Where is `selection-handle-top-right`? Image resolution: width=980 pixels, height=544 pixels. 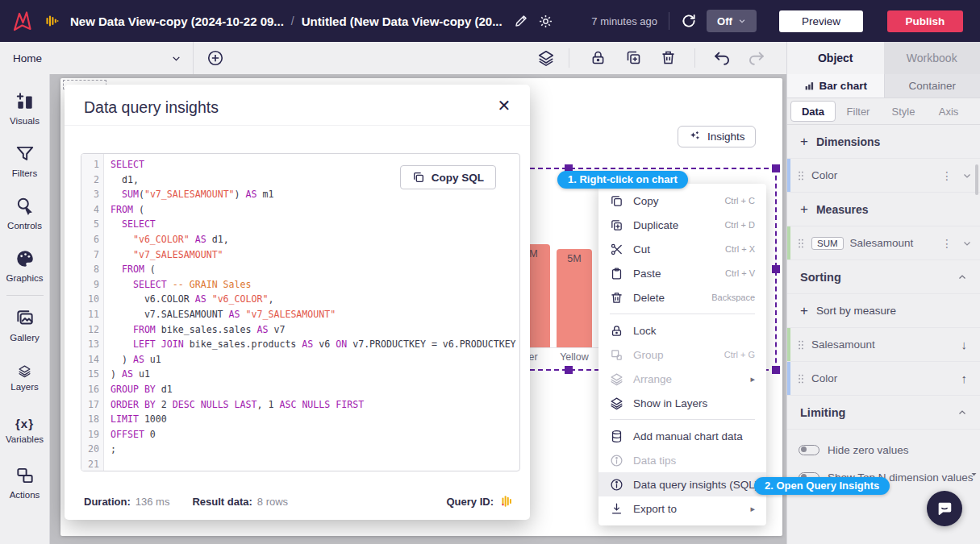 selection-handle-top-right is located at coordinates (776, 168).